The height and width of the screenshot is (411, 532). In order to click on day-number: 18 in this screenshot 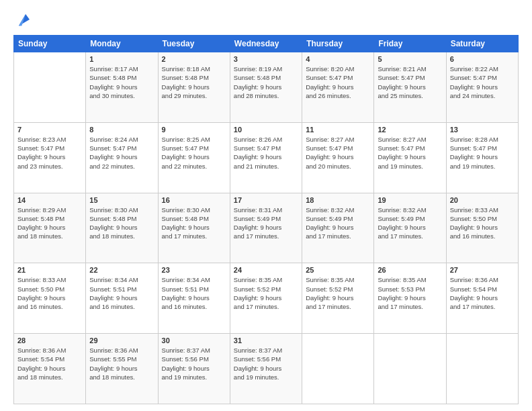, I will do `click(338, 200)`.